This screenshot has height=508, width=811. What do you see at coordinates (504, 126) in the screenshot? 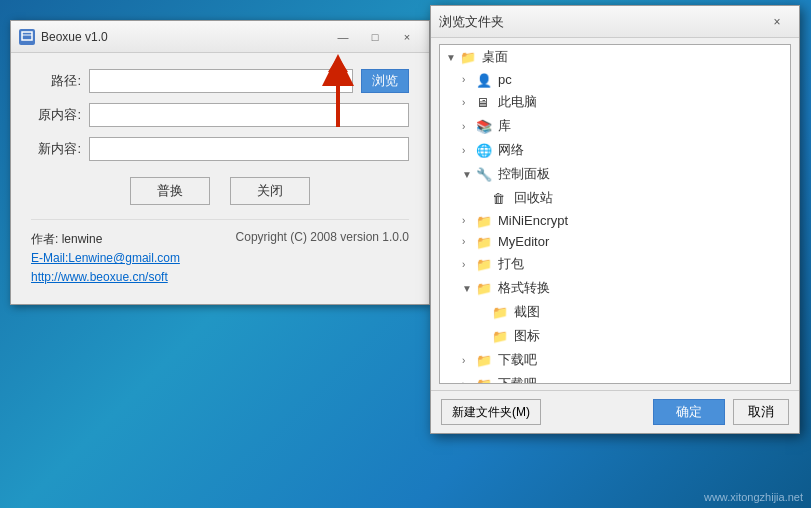
I see `tree-label: 库` at bounding box center [504, 126].